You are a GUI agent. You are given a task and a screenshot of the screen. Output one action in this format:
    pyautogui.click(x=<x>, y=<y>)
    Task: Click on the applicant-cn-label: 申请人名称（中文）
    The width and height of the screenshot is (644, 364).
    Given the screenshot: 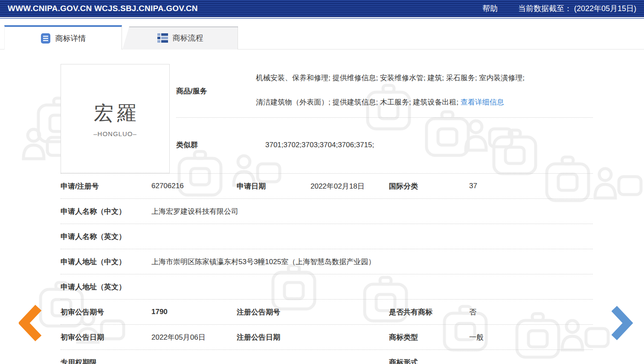 What is the action you would take?
    pyautogui.click(x=106, y=212)
    